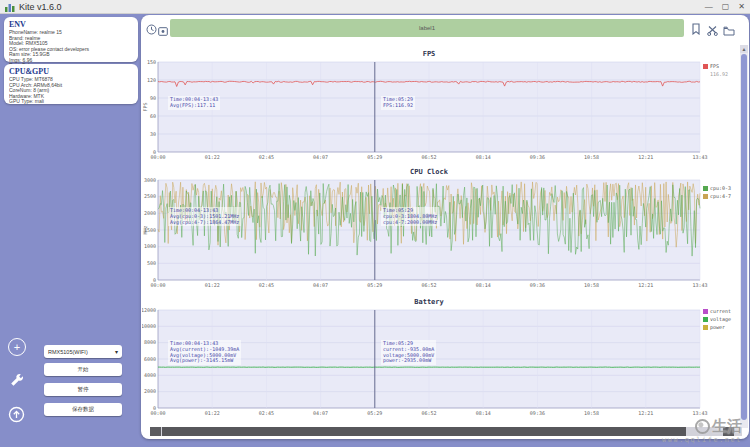 This screenshot has width=750, height=447. Describe the element at coordinates (71, 24) in the screenshot. I see `env-panel-title: ENV` at that location.